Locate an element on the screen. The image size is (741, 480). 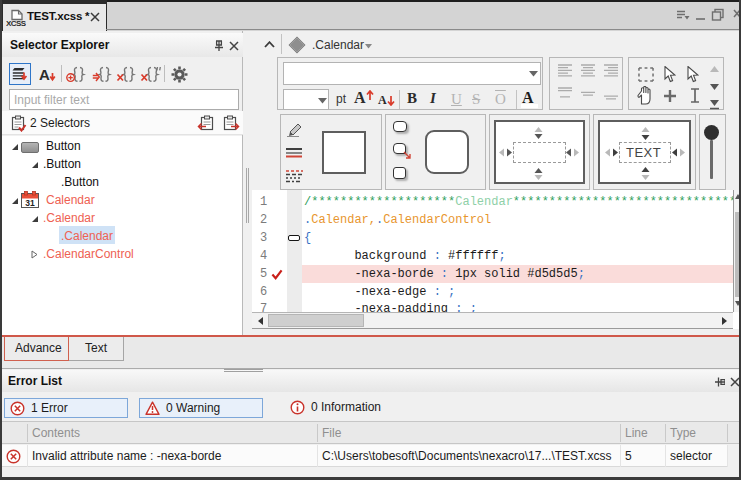
svg-text: A is located at coordinates (44, 75).